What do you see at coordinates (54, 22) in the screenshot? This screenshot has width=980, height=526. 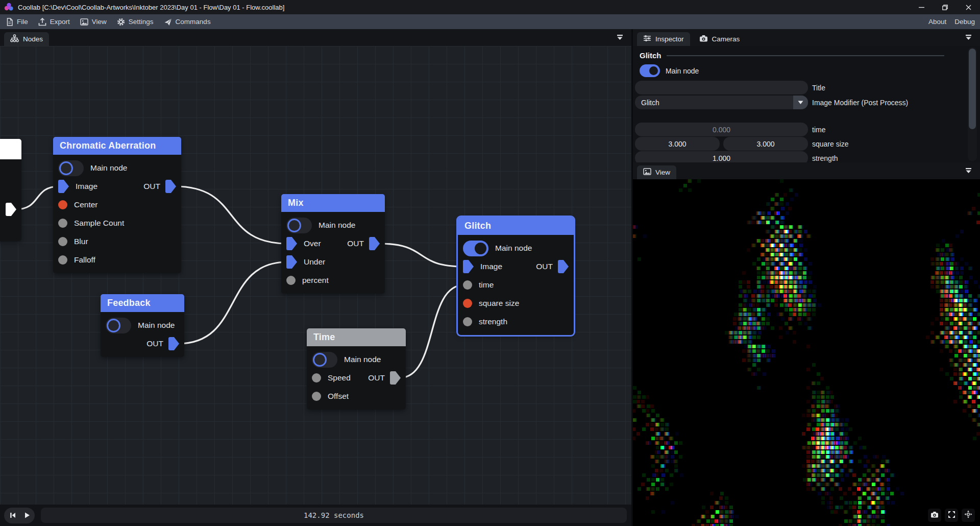 I see `menu-export: Export` at bounding box center [54, 22].